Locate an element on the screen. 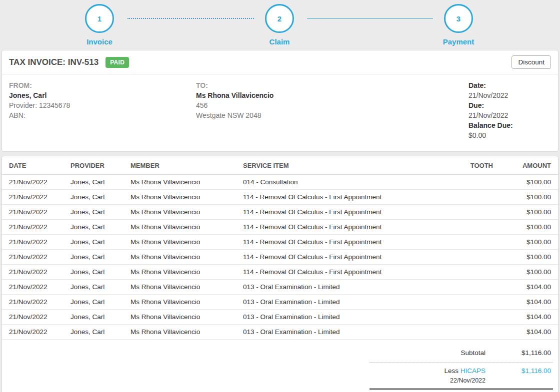 The image size is (560, 392). less-hicaps-date-row: 22/Nov/2022 is located at coordinates (461, 383).